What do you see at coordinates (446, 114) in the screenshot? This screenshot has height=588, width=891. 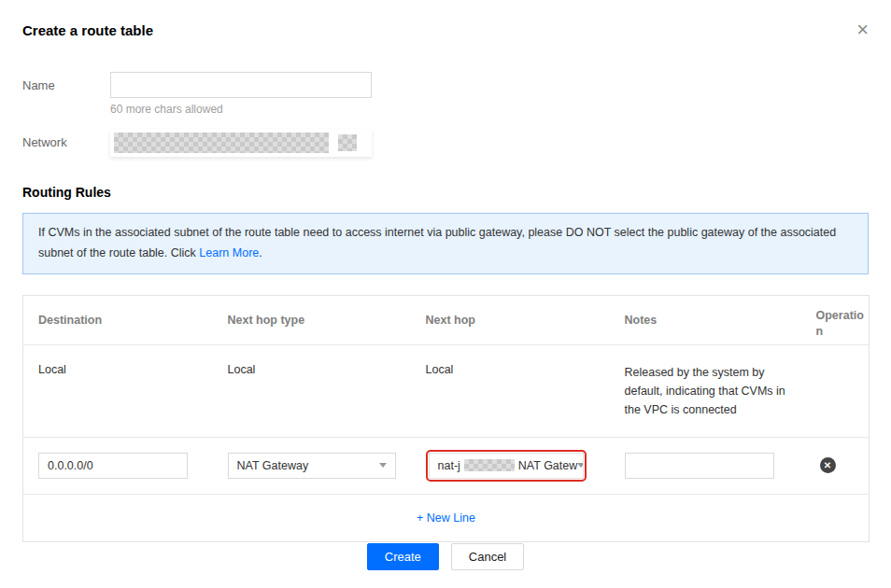 I see `route-table-form: Name 60 more chars allowed Network` at bounding box center [446, 114].